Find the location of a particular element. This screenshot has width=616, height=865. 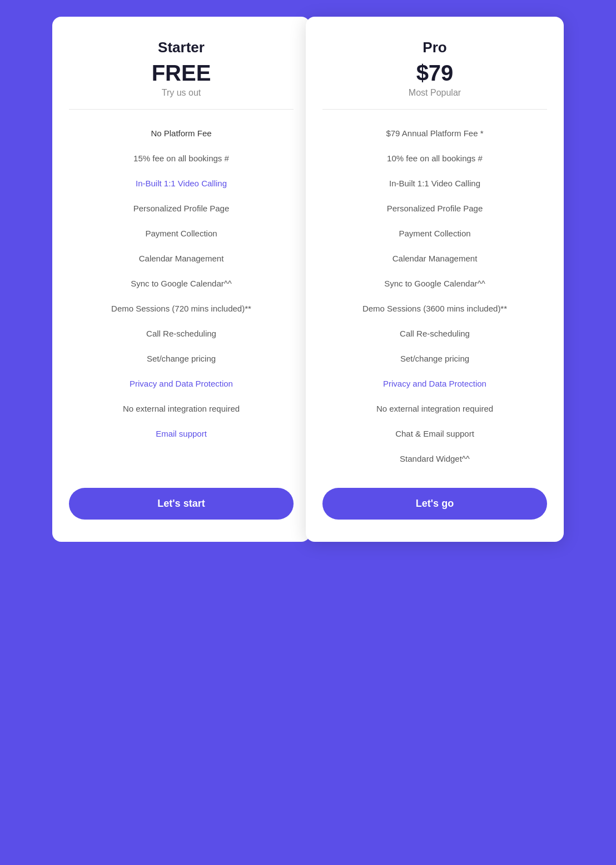

pro-cta-button: Let's go is located at coordinates (435, 504).